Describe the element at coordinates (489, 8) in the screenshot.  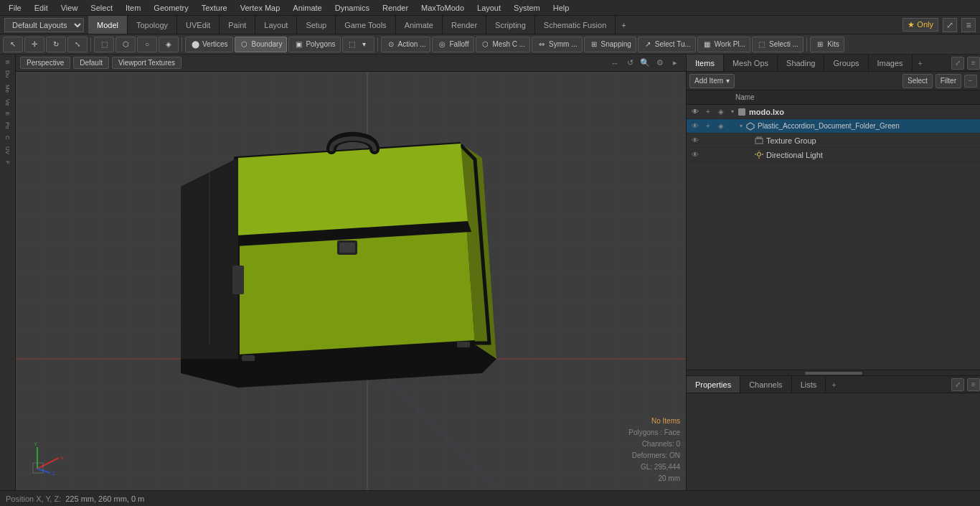
I see `menu-layout: Layout` at that location.